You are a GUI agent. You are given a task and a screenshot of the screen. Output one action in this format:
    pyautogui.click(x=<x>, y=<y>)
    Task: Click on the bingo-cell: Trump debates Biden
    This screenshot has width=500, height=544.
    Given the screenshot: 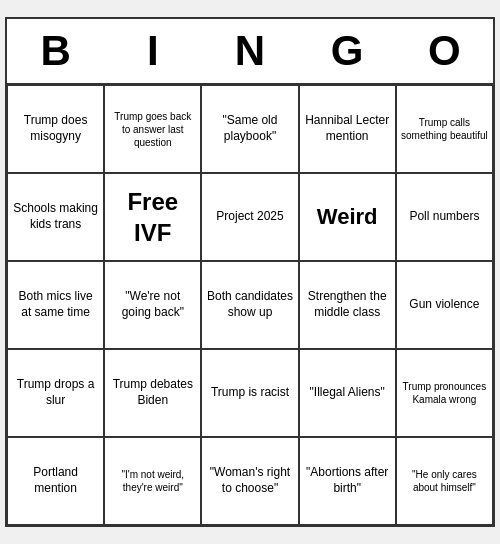 What is the action you would take?
    pyautogui.click(x=152, y=393)
    